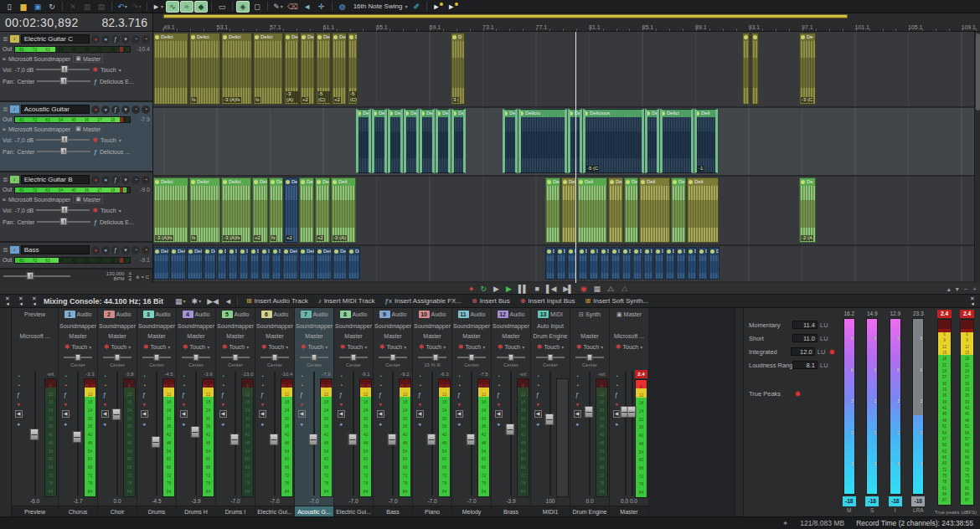  I want to click on track-name-field: Electric Guitar B, so click(55, 179).